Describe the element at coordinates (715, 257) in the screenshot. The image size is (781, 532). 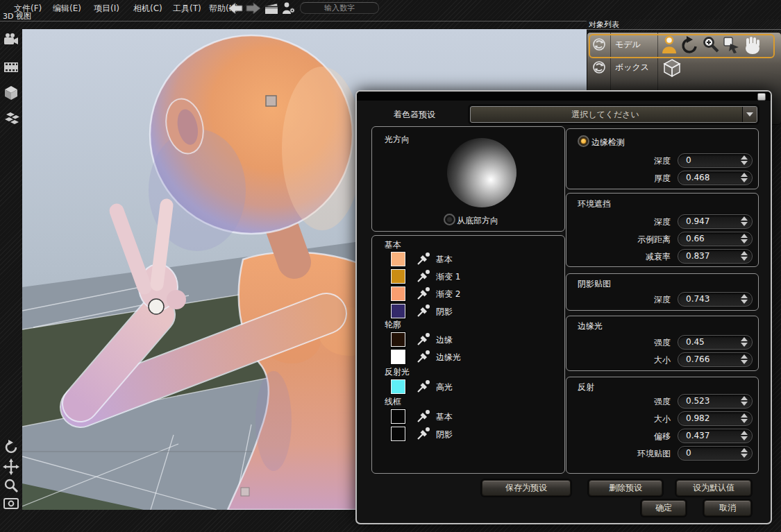
I see `ao-falloff-field: 0.837` at that location.